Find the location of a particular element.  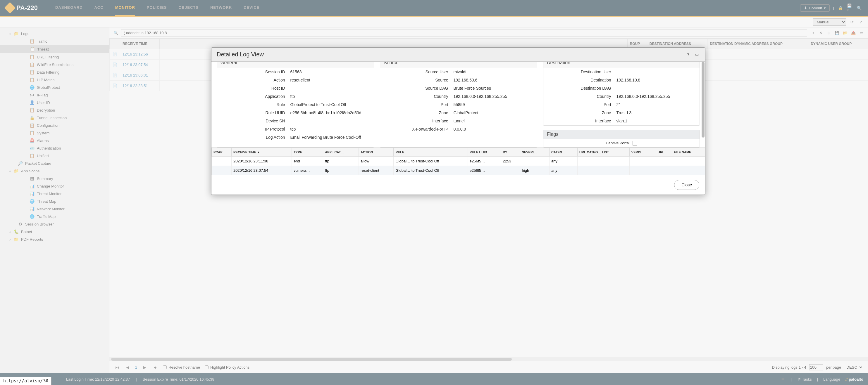

kv-value: e256f5bb-ac8f-4f8f-bc1b-f02f8db2d50d is located at coordinates (331, 113).